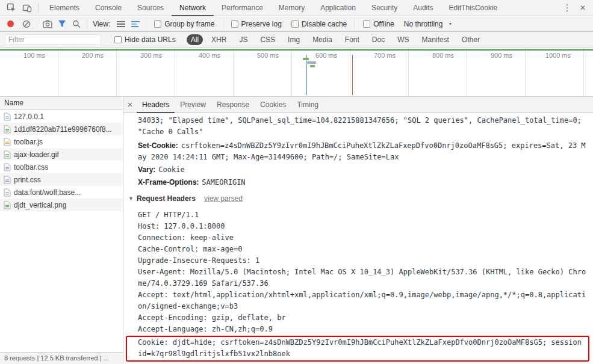  I want to click on tab-timing: Timing, so click(308, 105).